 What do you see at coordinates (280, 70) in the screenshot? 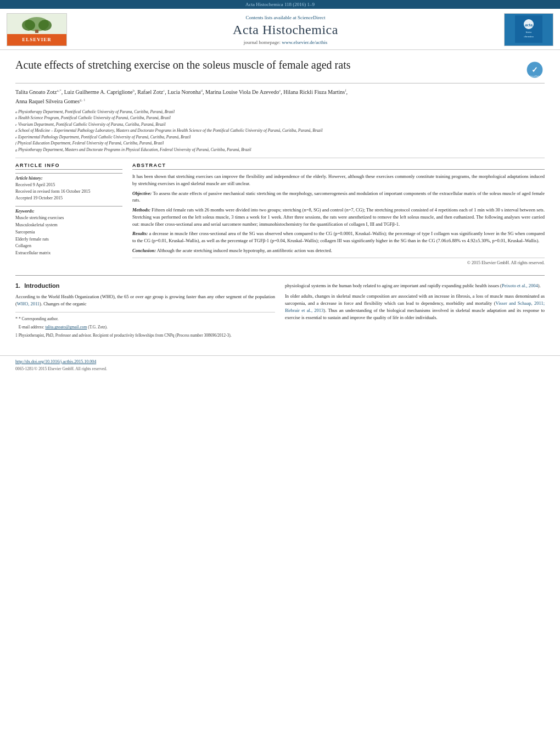
I see `article-title-section: Acute effects of stretching exercise on …` at bounding box center [280, 70].